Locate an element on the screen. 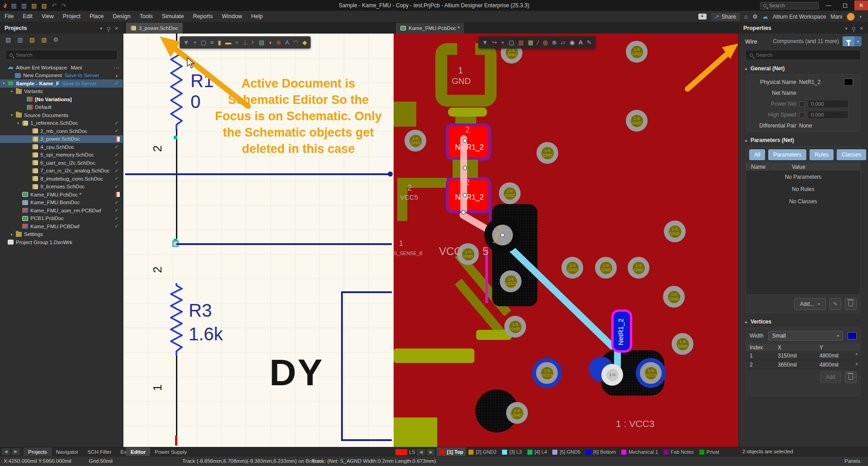 This screenshot has height=466, width=868. power-net-checkbox is located at coordinates (802, 104).